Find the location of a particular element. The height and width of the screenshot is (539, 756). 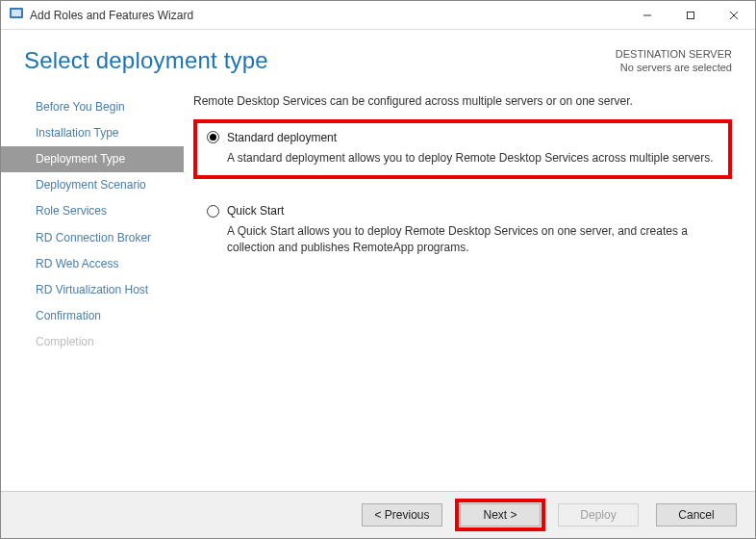

option-label: Standard deployment is located at coordinates (282, 138).